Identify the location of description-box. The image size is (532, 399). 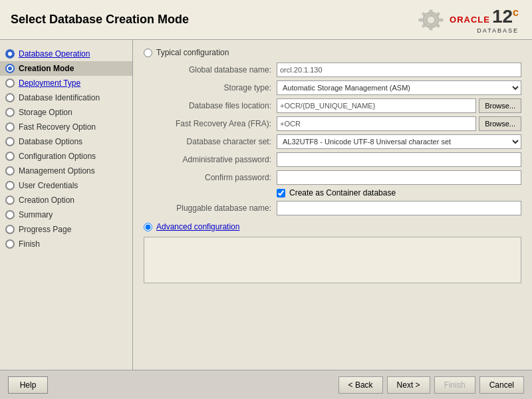
(332, 260).